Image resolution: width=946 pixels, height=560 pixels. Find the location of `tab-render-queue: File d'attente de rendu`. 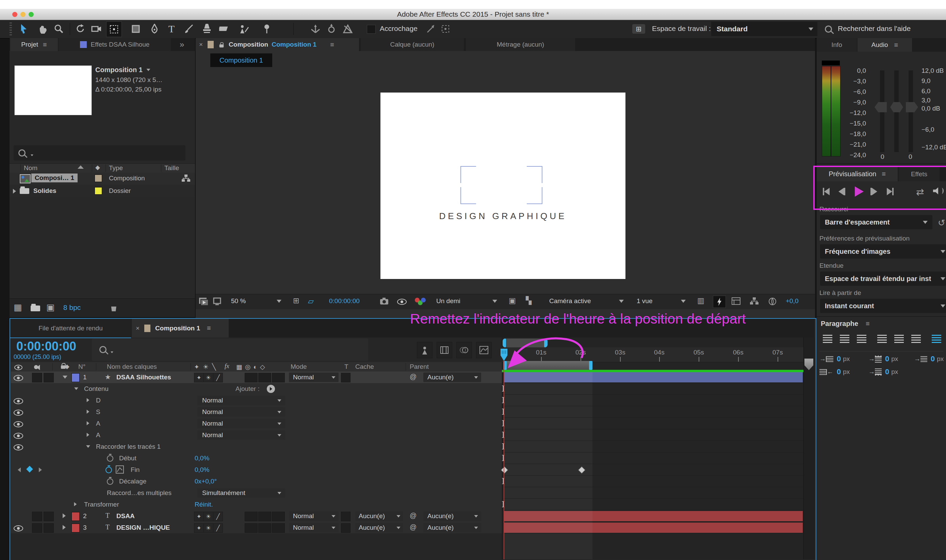

tab-render-queue: File d'attente de rendu is located at coordinates (71, 328).